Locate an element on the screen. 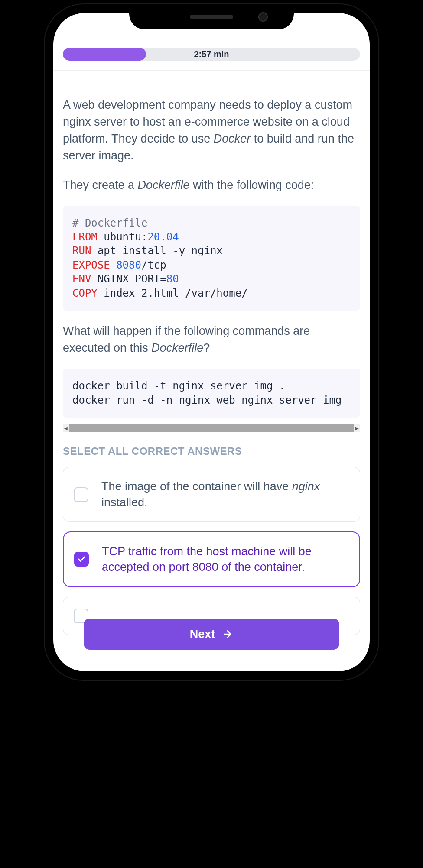 Image resolution: width=423 pixels, height=868 pixels. answer-0-pre: The image of the container will have is located at coordinates (197, 486).